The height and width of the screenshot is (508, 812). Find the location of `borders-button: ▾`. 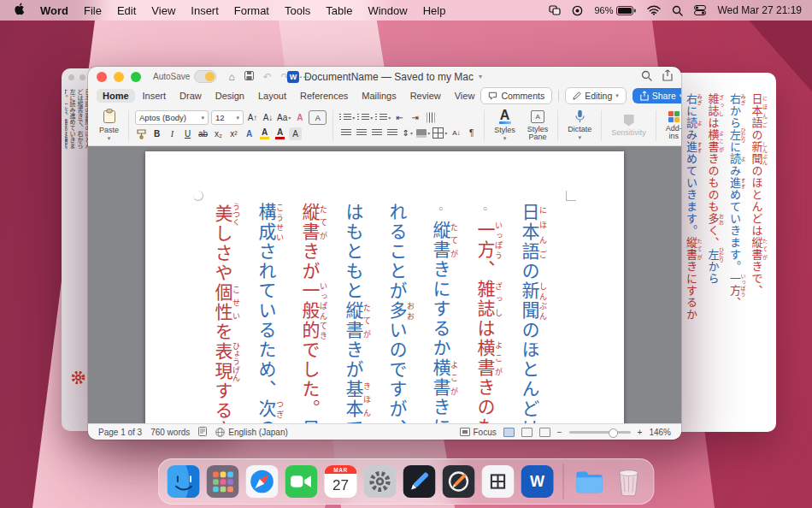

borders-button: ▾ is located at coordinates (439, 133).